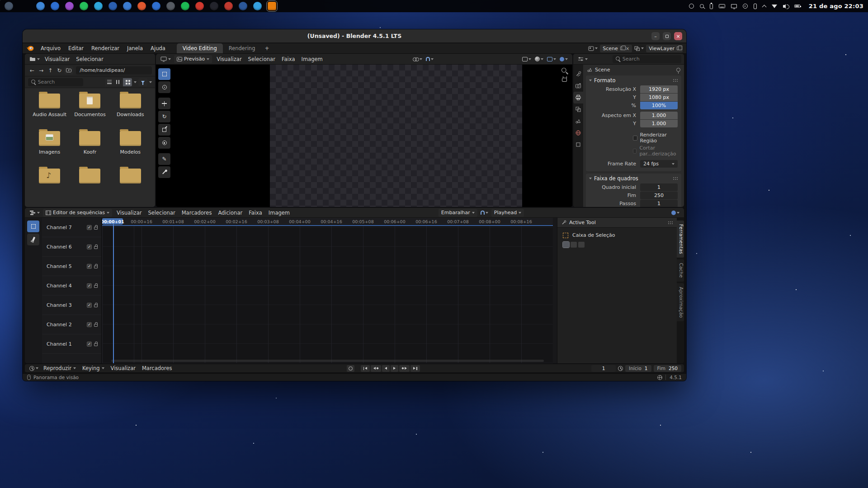  What do you see at coordinates (564, 70) in the screenshot?
I see `zoom-icon` at bounding box center [564, 70].